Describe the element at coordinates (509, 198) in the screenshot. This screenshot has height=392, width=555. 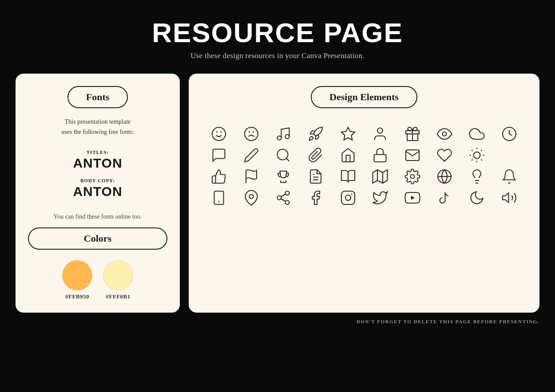
I see `megaphone-icon` at that location.